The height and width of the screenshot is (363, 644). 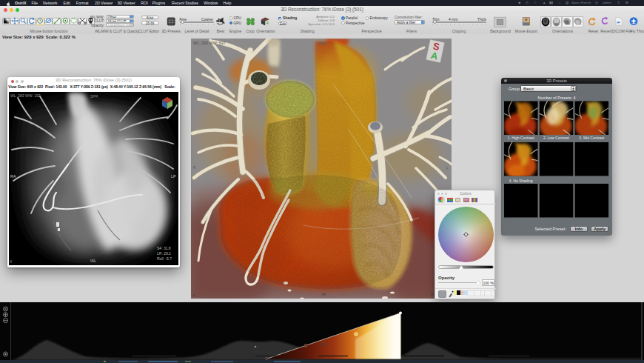 I want to click on svg-text: WL: 293 WW: 537, so click(x=209, y=43).